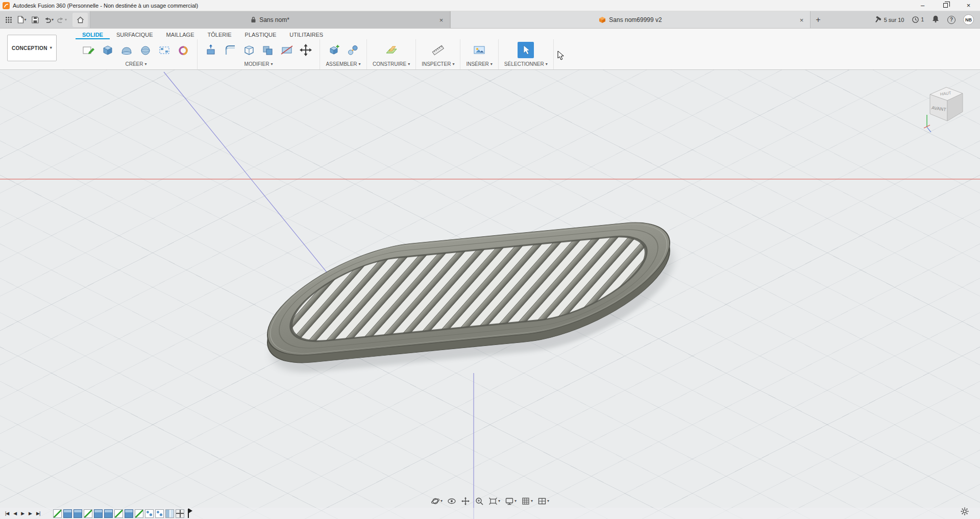 The image size is (980, 519). I want to click on create-sphere-button, so click(145, 50).